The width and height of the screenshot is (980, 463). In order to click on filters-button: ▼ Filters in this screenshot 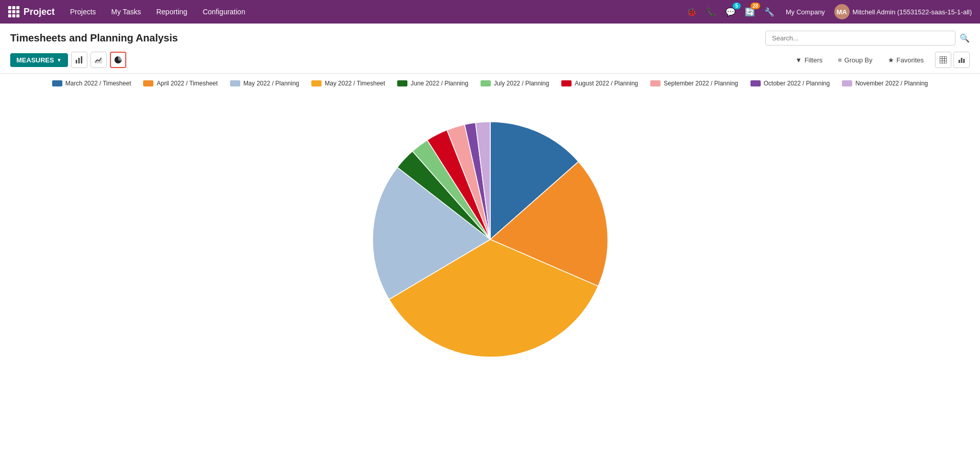, I will do `click(809, 60)`.